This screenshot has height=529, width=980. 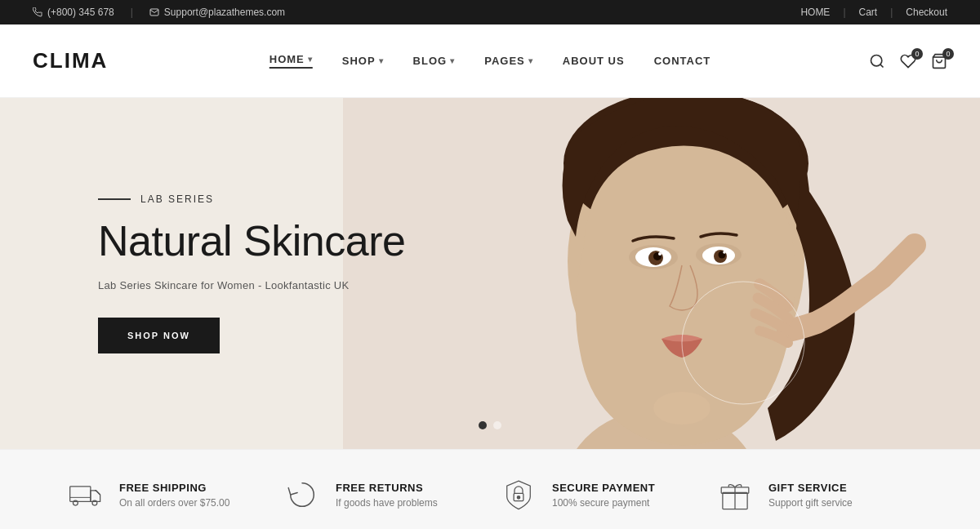 I want to click on feature-payment-desc: 100% secure payment, so click(x=604, y=503).